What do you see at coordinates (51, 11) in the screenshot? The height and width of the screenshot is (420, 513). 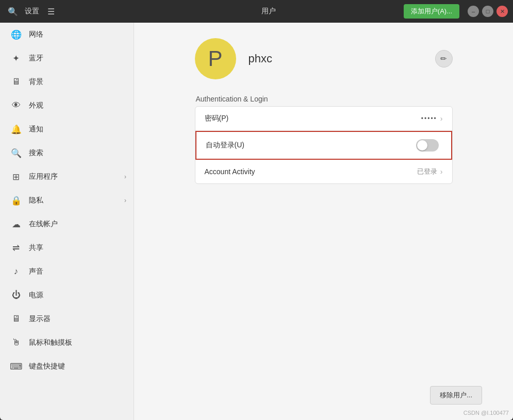 I see `hamburger-icon: ☰` at bounding box center [51, 11].